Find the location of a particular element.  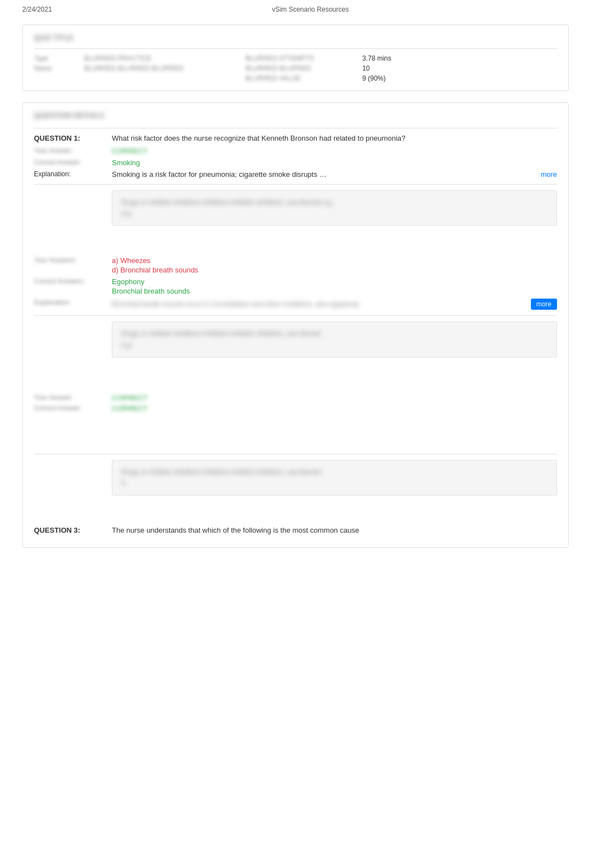

q2-more-button: more is located at coordinates (544, 304).